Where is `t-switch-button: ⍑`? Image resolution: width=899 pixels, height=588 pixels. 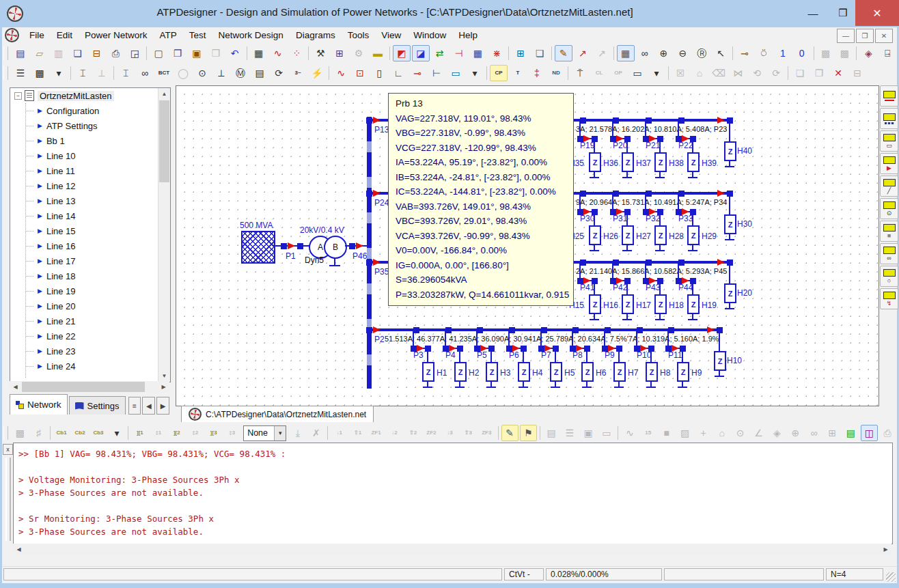
t-switch-button: ⍑ is located at coordinates (580, 73).